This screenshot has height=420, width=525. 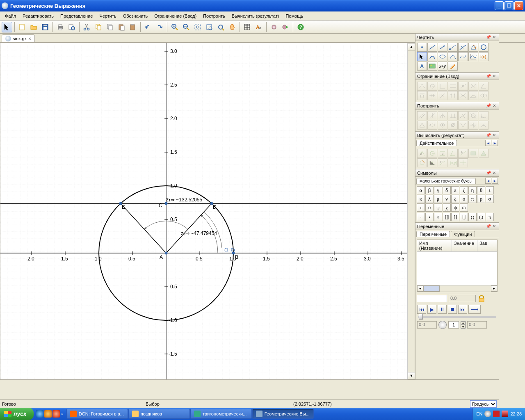 What do you see at coordinates (432, 309) in the screenshot?
I see `player-play-button: ▶` at bounding box center [432, 309].